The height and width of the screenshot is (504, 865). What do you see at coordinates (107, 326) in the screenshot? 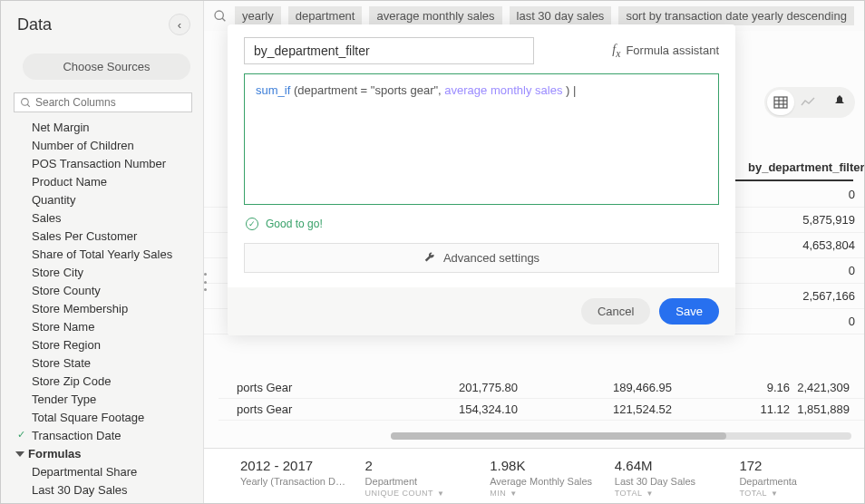
I see `list-item: Store Name` at bounding box center [107, 326].